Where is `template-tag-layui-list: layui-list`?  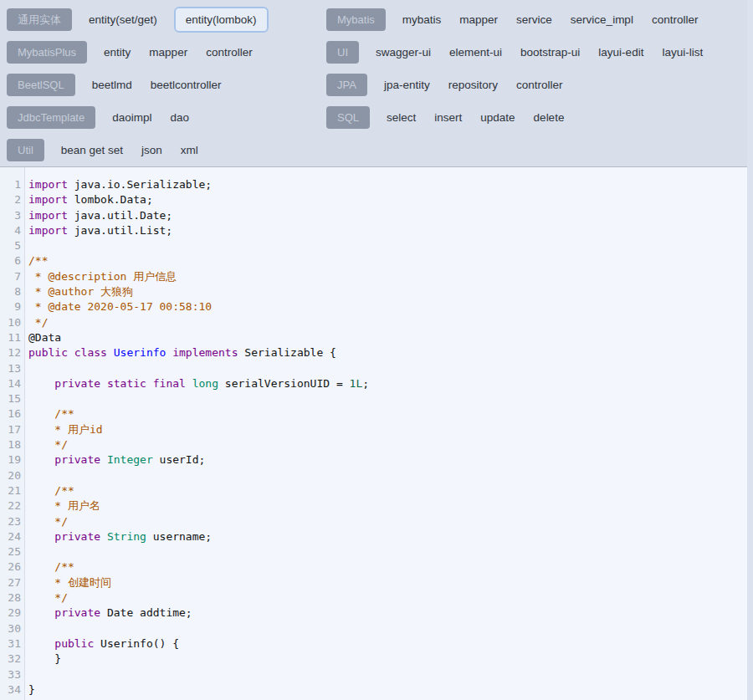
template-tag-layui-list: layui-list is located at coordinates (683, 52).